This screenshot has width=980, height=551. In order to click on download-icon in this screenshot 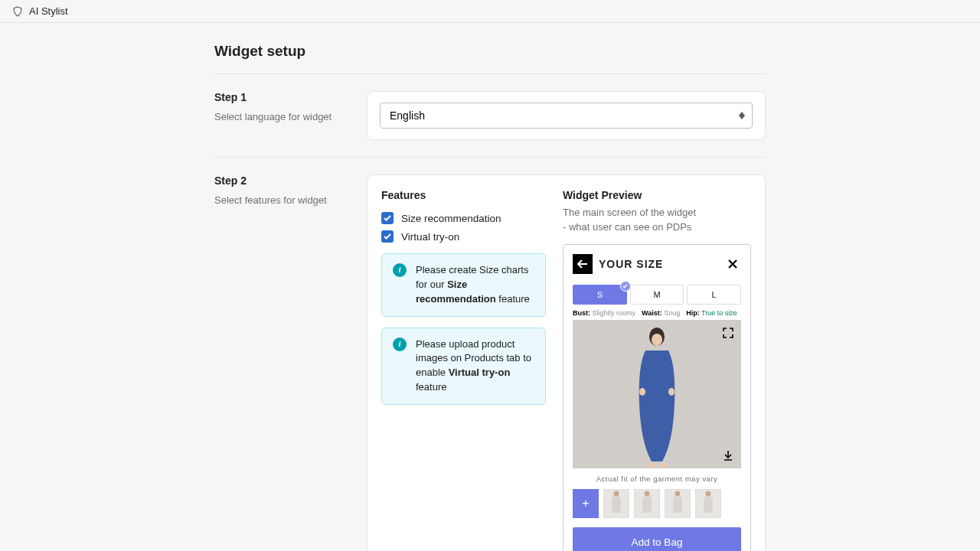, I will do `click(728, 455)`.